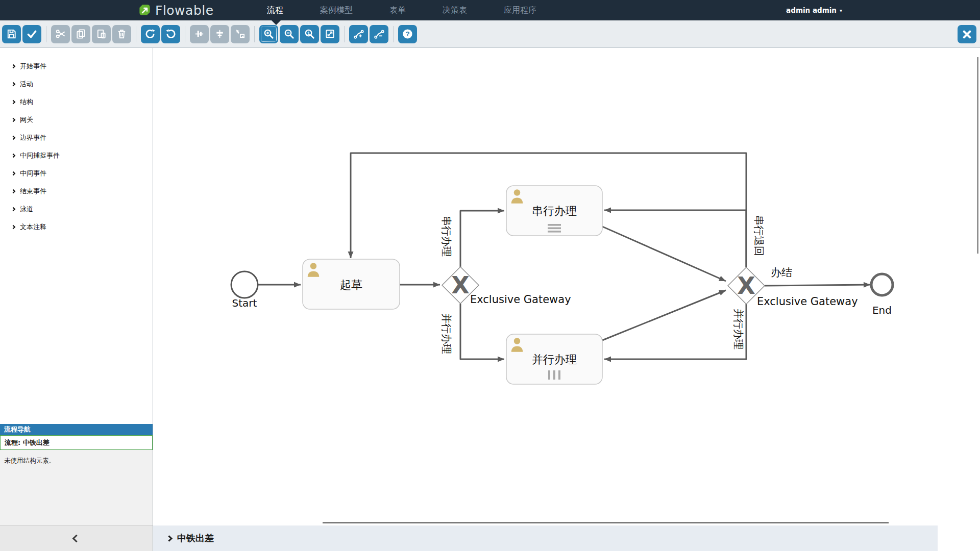 The height and width of the screenshot is (551, 980). What do you see at coordinates (379, 34) in the screenshot?
I see `bendpoint-remove-button` at bounding box center [379, 34].